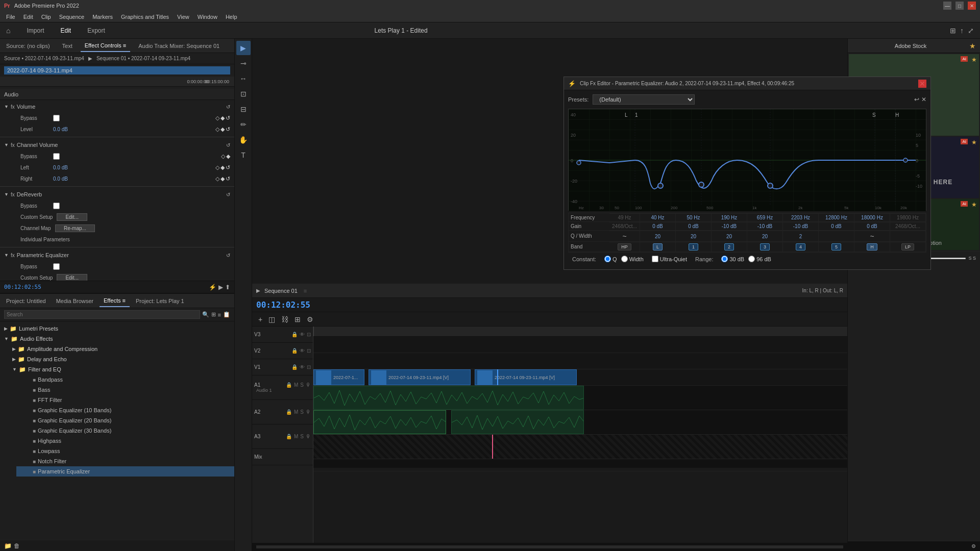  What do you see at coordinates (217, 118) in the screenshot?
I see `anim-icon: ◇` at bounding box center [217, 118].